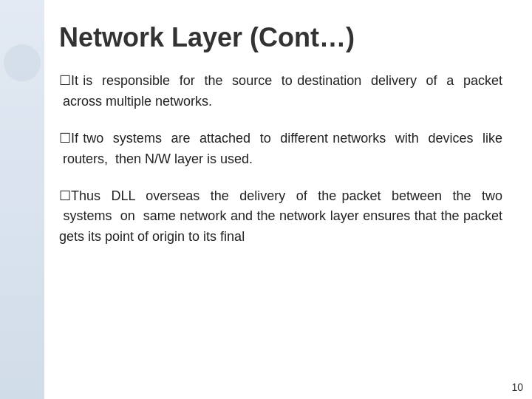  What do you see at coordinates (302, 37) in the screenshot?
I see `title-text-part2: (Cont…)` at bounding box center [302, 37].